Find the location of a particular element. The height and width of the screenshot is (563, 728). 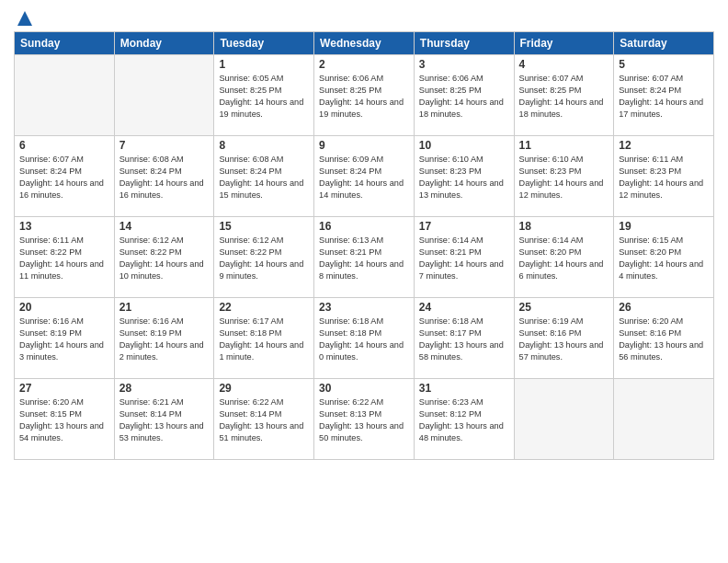

day-header-tuesday: Tuesday is located at coordinates (265, 44).